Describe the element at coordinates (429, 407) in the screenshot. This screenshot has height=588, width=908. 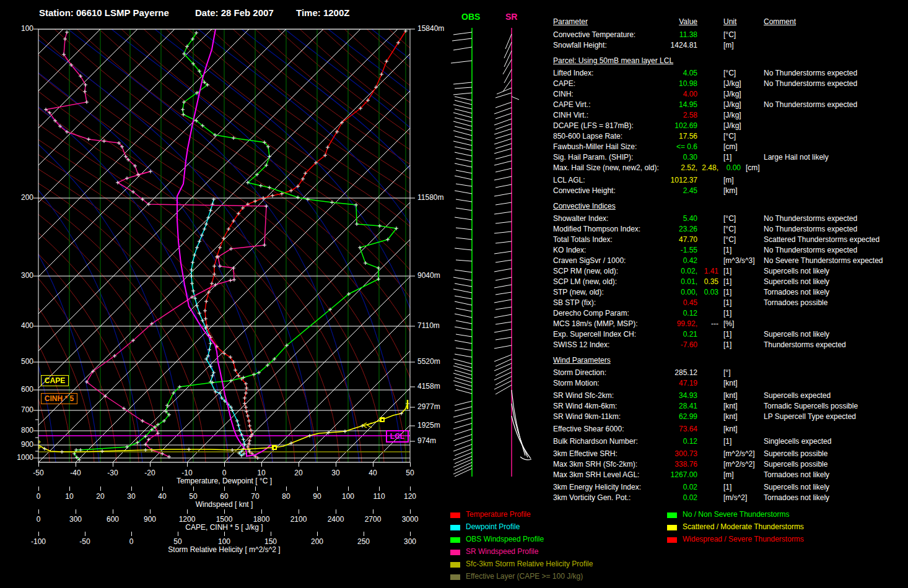
I see `altitude-label-2977m: 2977m` at that location.